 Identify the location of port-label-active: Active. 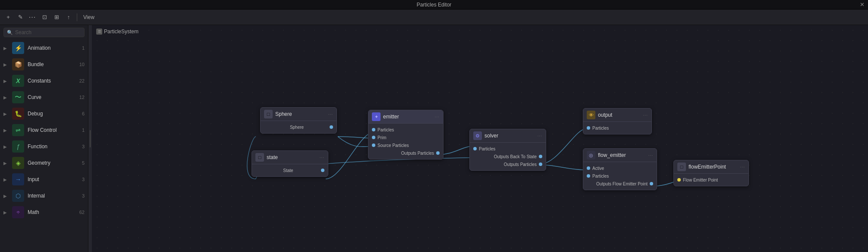
(598, 169).